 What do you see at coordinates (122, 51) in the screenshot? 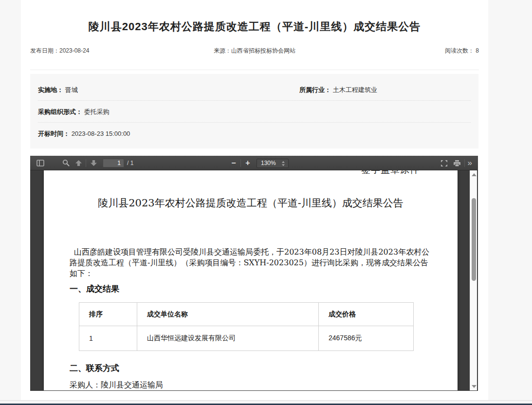
I see `publish-date: 发布日期：2023-08-24` at bounding box center [122, 51].